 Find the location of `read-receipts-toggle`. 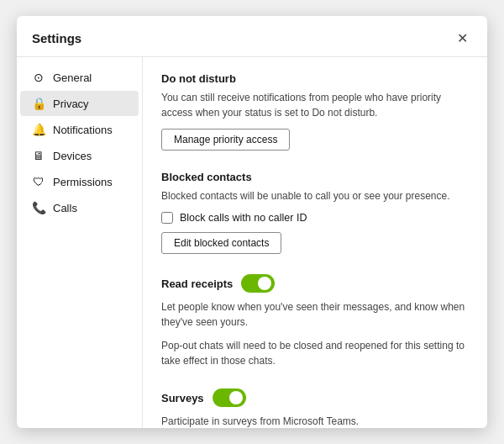

read-receipts-toggle is located at coordinates (258, 283).